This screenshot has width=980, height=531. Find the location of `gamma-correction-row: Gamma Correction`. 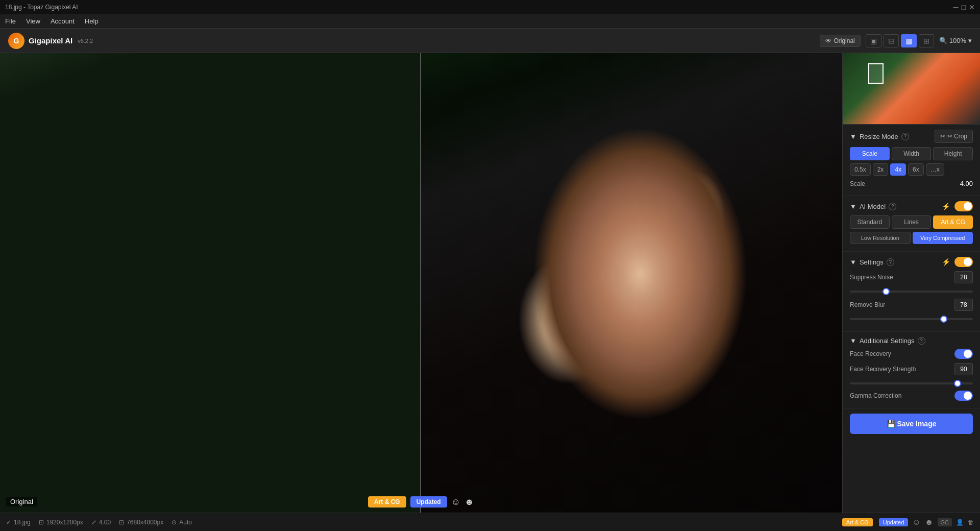

gamma-correction-row: Gamma Correction is located at coordinates (912, 396).